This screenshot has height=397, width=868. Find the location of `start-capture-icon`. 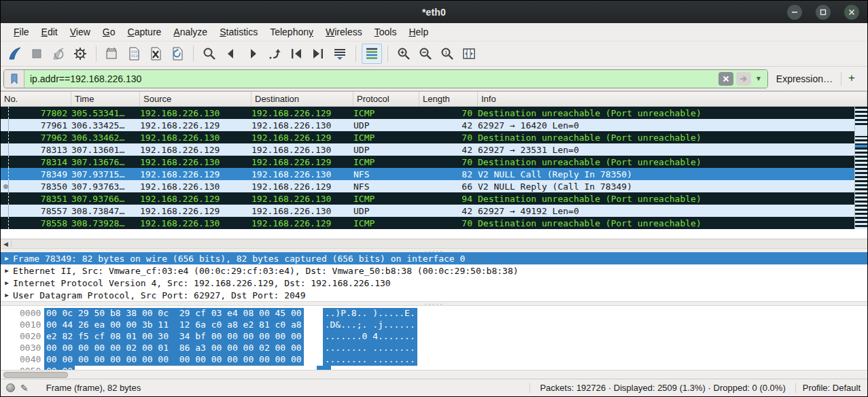

start-capture-icon is located at coordinates (15, 54).